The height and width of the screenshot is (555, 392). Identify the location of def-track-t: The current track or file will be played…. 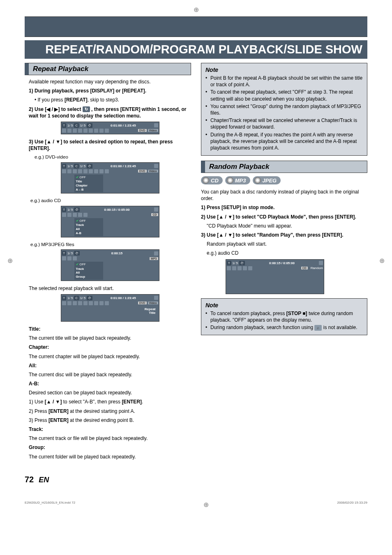
(110, 438).